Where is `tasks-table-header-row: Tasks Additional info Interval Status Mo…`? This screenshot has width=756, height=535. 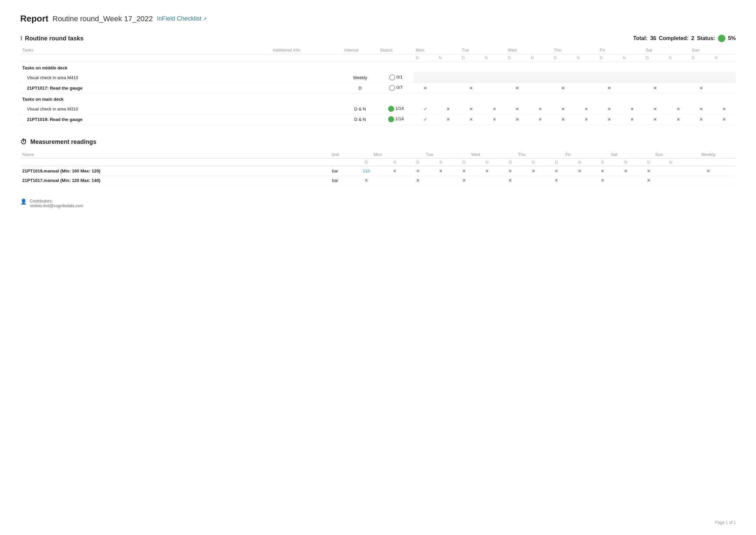 tasks-table-header-row: Tasks Additional info Interval Status Mo… is located at coordinates (378, 50).